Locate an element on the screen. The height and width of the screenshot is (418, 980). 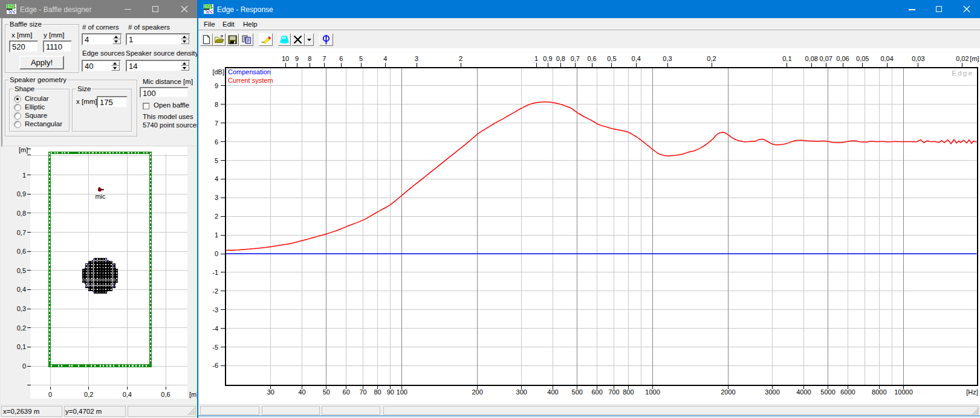
svg-text: 0,03 is located at coordinates (918, 59).